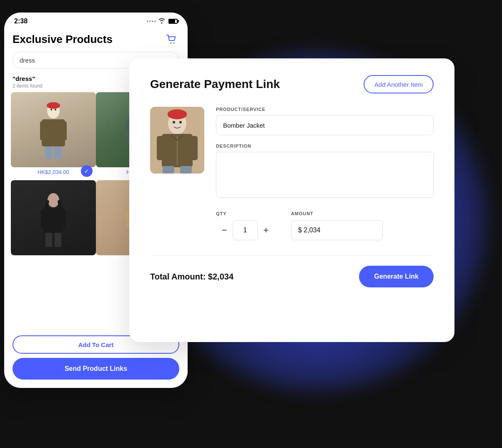 The height and width of the screenshot is (448, 502). I want to click on wifi-icon, so click(162, 22).